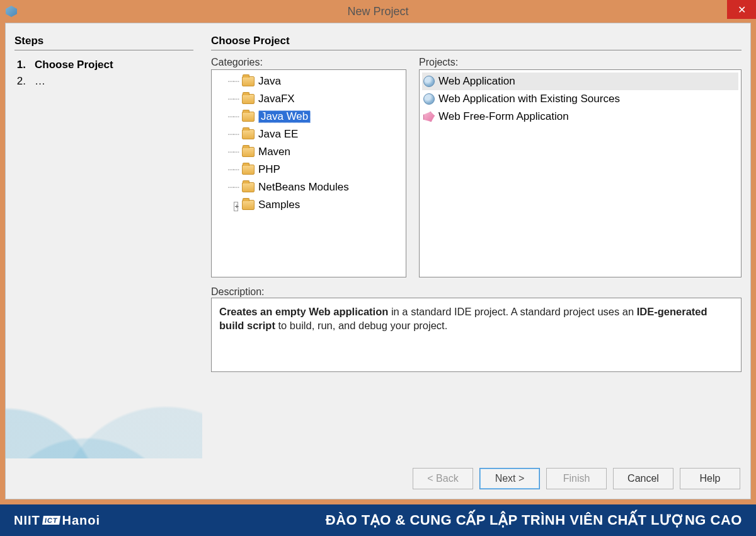 The image size is (756, 536). I want to click on brand-box: ICT, so click(52, 520).